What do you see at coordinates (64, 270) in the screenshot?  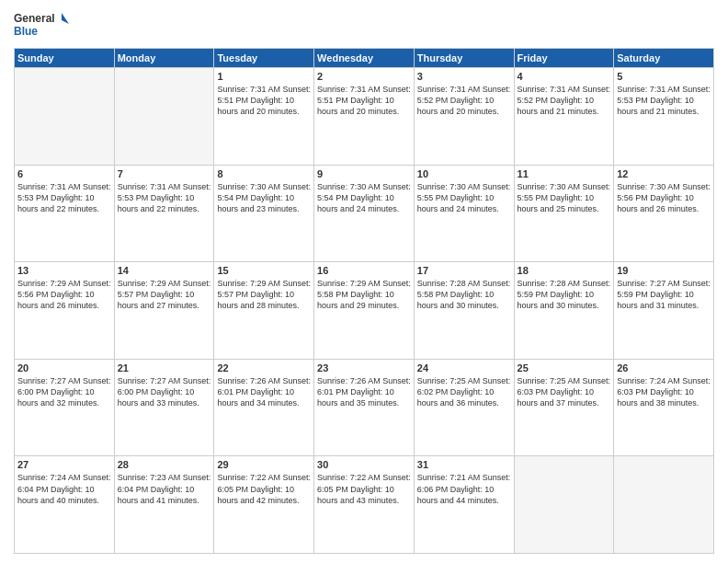 I see `day-number: 13` at bounding box center [64, 270].